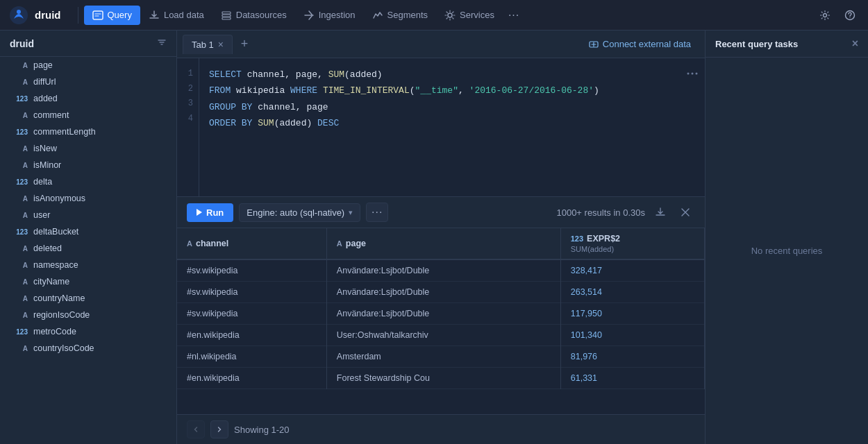  What do you see at coordinates (64, 348) in the screenshot?
I see `field-name-countryIsoCode: countryIsoCode` at bounding box center [64, 348].